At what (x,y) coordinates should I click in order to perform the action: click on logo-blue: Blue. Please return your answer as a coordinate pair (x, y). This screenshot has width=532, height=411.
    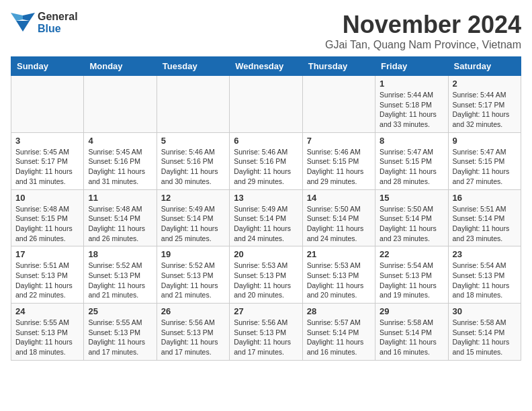
    Looking at the image, I should click on (50, 28).